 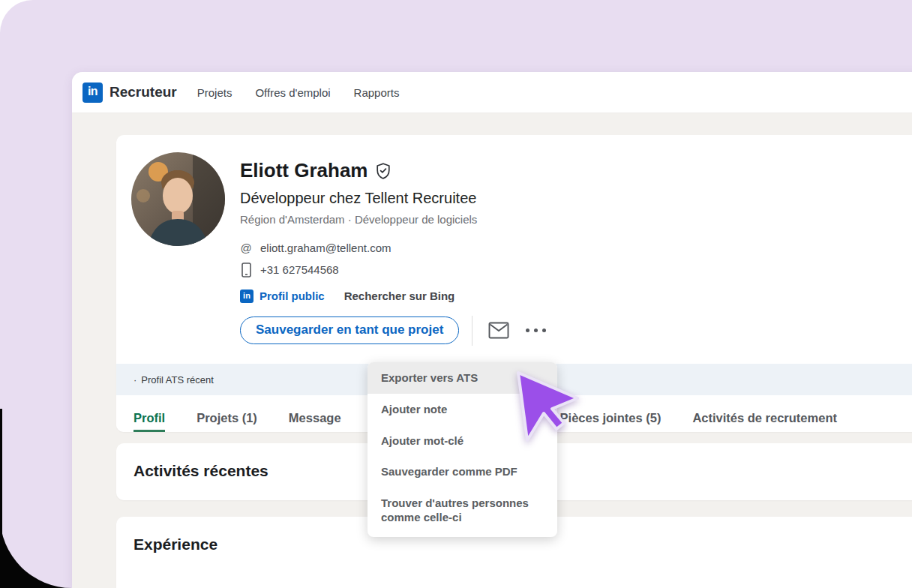 What do you see at coordinates (393, 296) in the screenshot?
I see `links-row: in Profil public Rechercher sur Bing` at bounding box center [393, 296].